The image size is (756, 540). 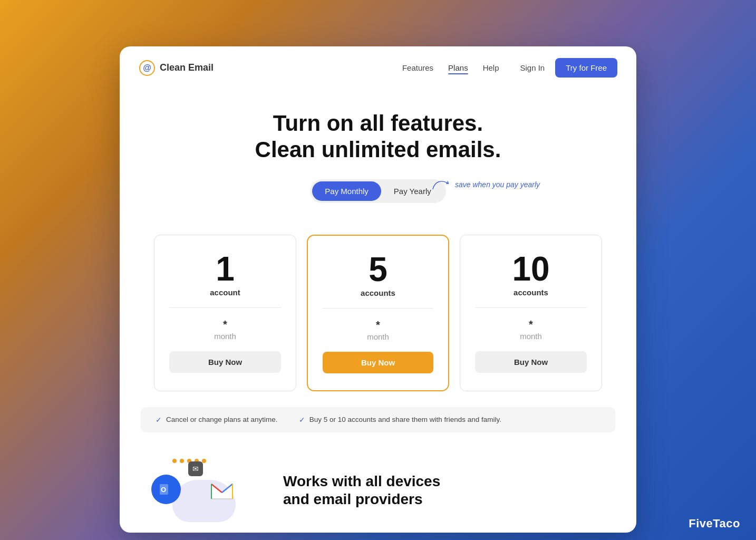 I want to click on save-text: save when you pay yearly, so click(x=498, y=185).